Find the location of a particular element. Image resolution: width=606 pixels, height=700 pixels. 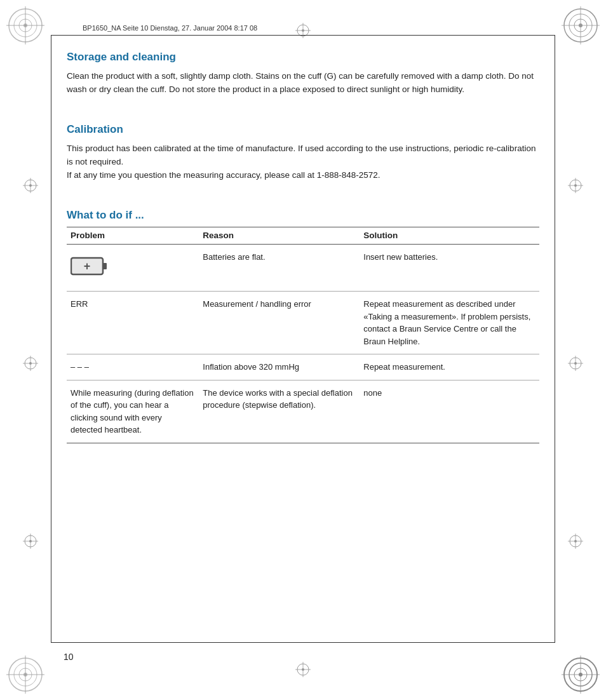

left-border-line is located at coordinates (51, 339).